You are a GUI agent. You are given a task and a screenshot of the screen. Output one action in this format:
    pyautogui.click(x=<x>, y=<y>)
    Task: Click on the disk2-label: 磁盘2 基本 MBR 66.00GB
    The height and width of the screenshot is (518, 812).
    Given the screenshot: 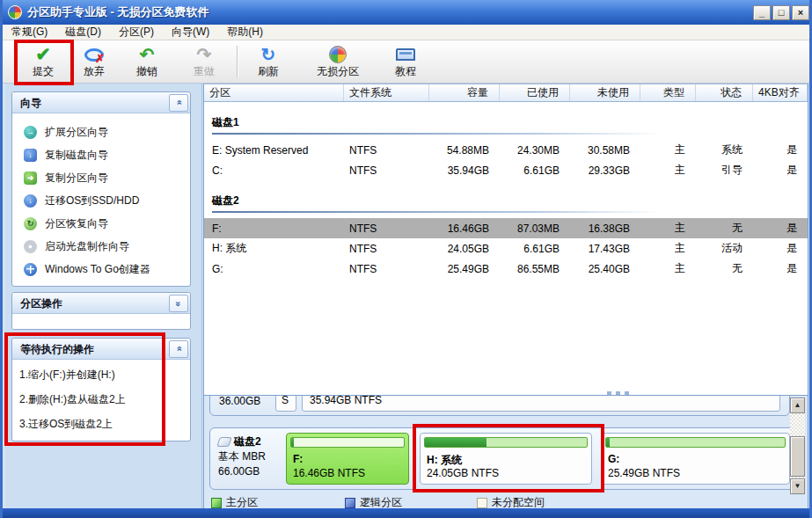 What is the action you would take?
    pyautogui.click(x=242, y=457)
    